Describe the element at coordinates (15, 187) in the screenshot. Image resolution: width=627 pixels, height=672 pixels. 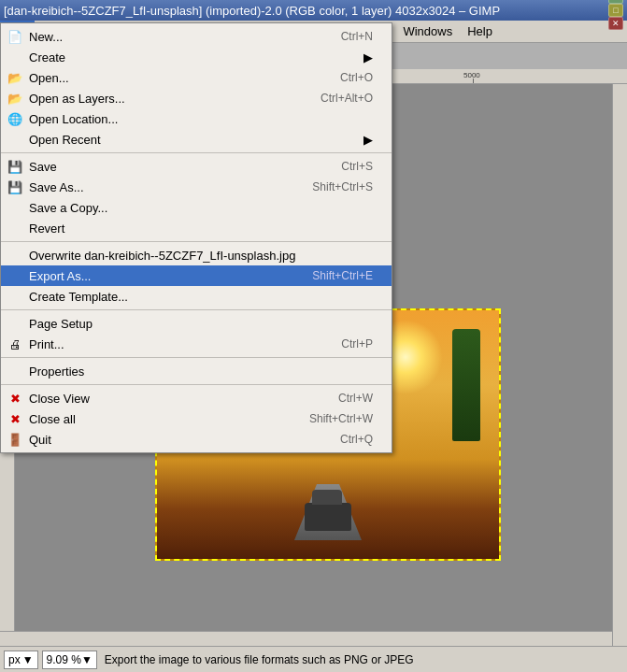
I see `save-as-icon: 💾` at that location.